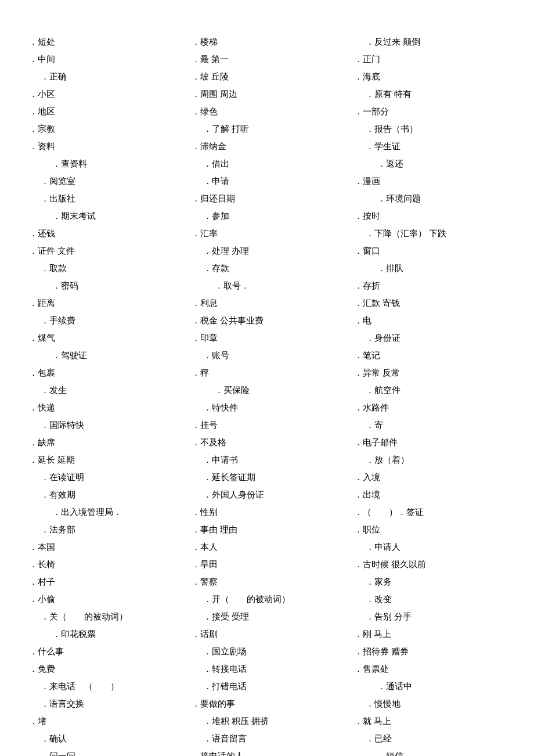 The image size is (534, 756). I want to click on list-item: 处理 办理, so click(267, 251).